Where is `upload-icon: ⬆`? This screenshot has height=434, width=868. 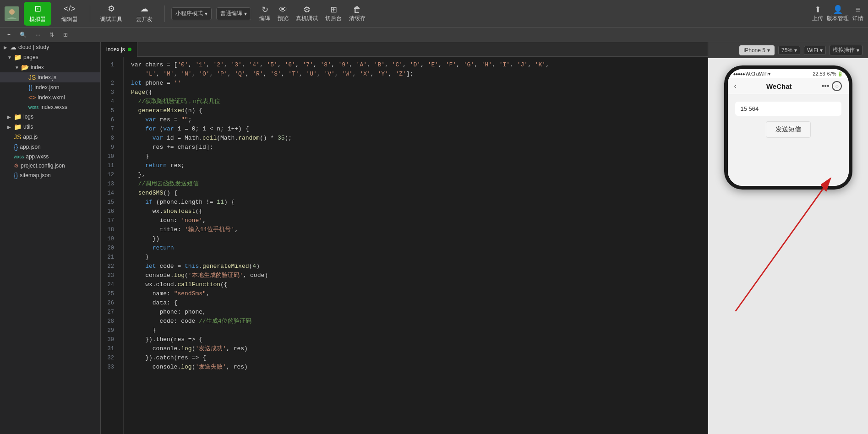 upload-icon: ⬆ is located at coordinates (818, 10).